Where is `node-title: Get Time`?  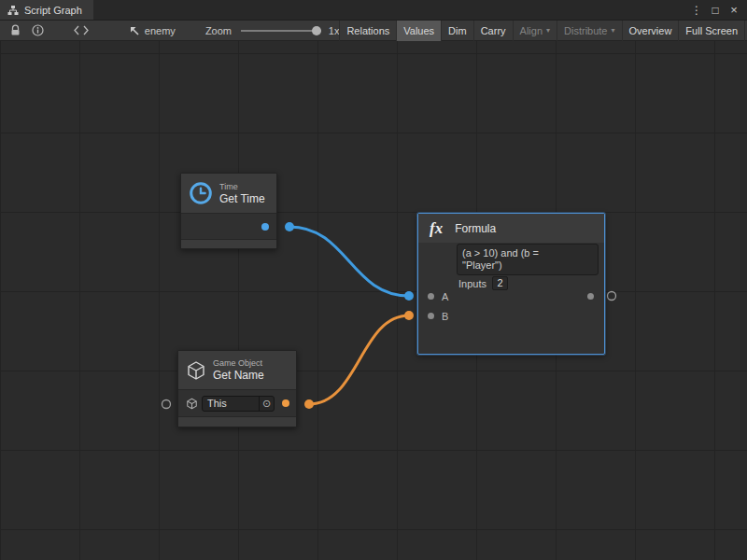 node-title: Get Time is located at coordinates (243, 199).